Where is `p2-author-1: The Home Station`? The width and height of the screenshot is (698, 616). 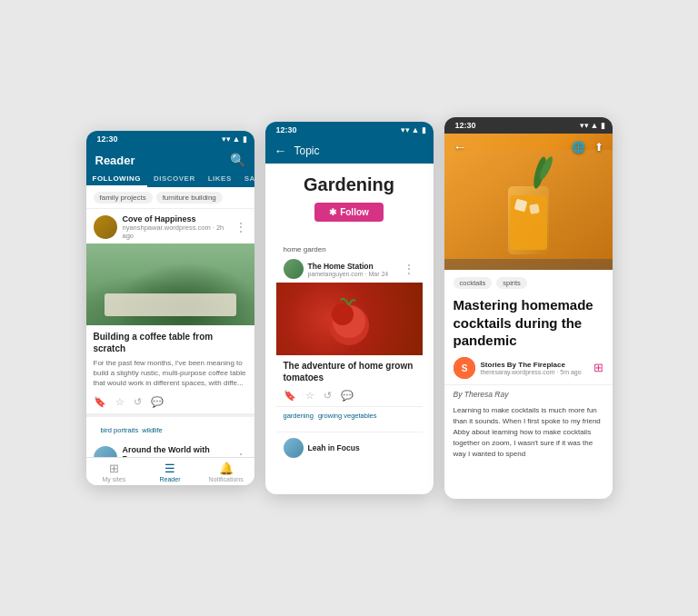
p2-author-1: The Home Station is located at coordinates (353, 266).